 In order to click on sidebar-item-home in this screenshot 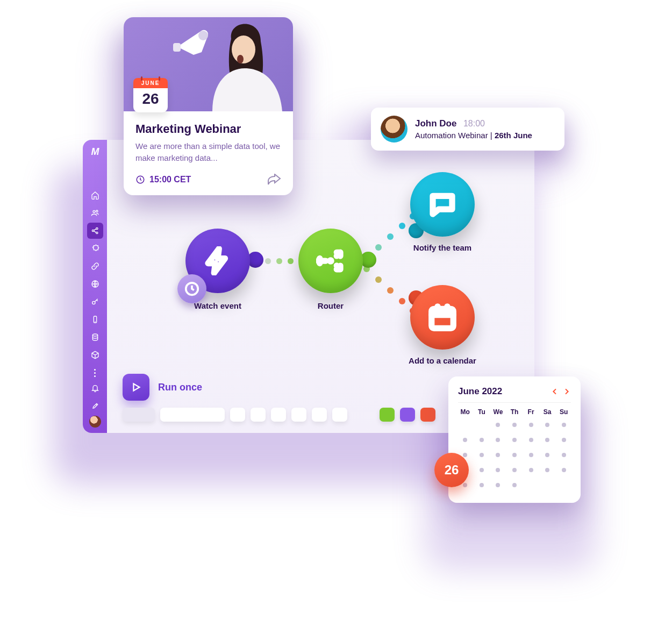, I will do `click(95, 195)`.